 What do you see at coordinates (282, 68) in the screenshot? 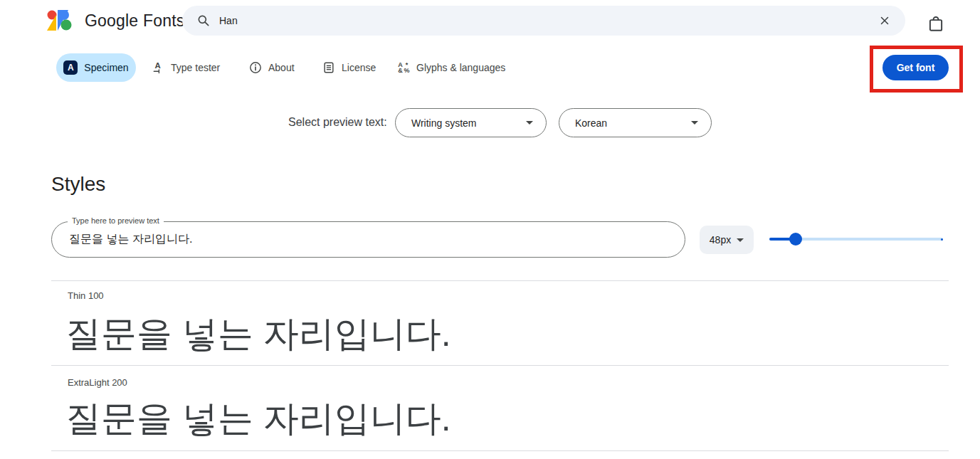
I see `tab-about-label: About` at bounding box center [282, 68].